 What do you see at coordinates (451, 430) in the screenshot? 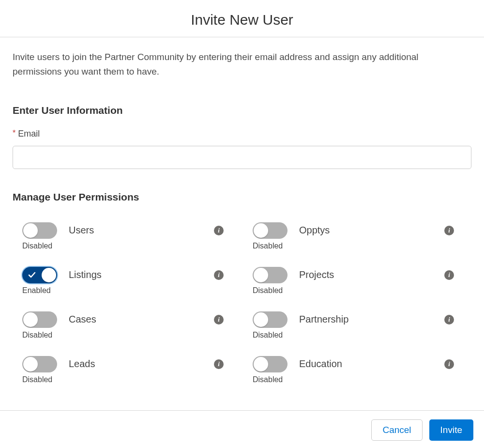
I see `invite-button: Invite` at bounding box center [451, 430].